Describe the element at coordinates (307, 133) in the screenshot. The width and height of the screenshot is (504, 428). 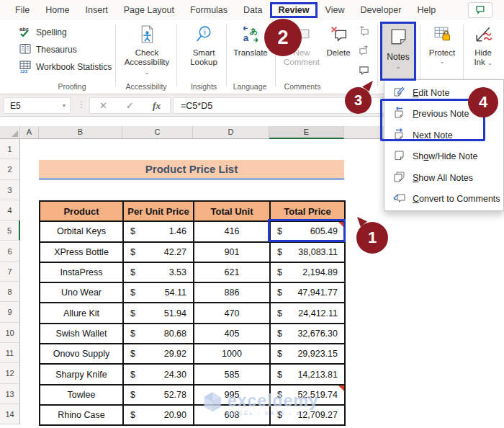
I see `column-header-e: E` at that location.